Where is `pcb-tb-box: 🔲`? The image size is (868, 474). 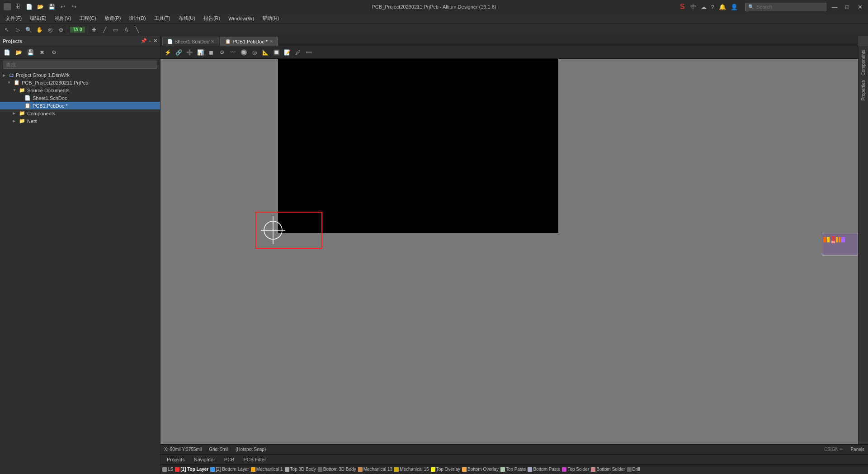 pcb-tb-box: 🔲 is located at coordinates (276, 52).